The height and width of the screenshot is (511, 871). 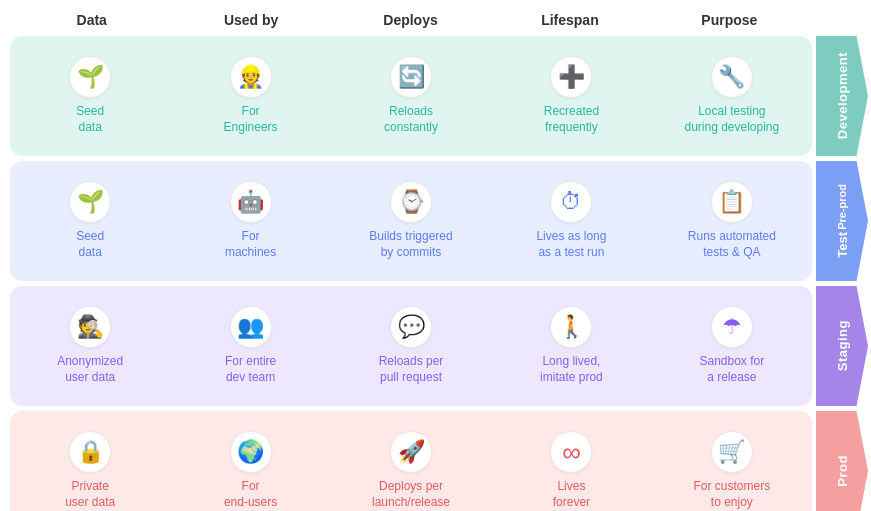 I want to click on section-label-wrapper-prod: Prod, so click(x=844, y=461).